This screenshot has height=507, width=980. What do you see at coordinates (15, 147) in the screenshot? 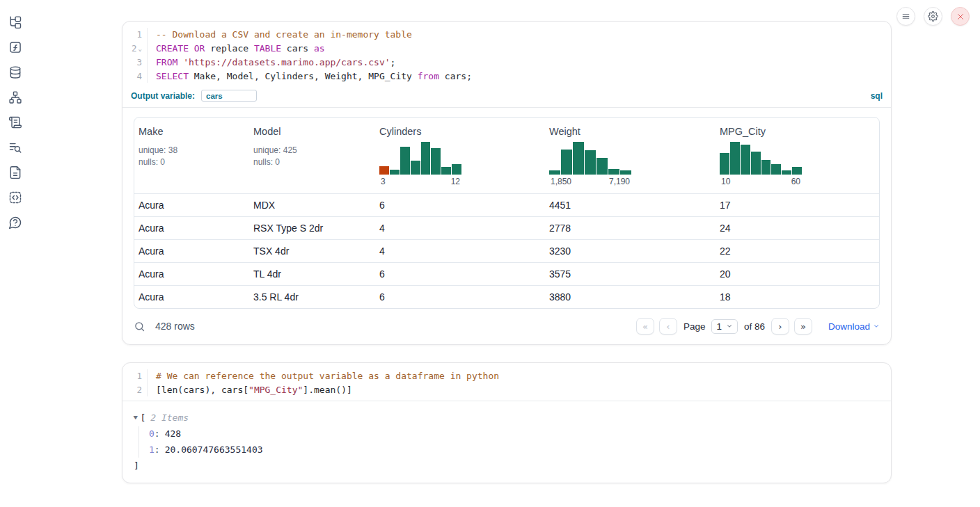
I see `sidebar-button-logs` at bounding box center [15, 147].